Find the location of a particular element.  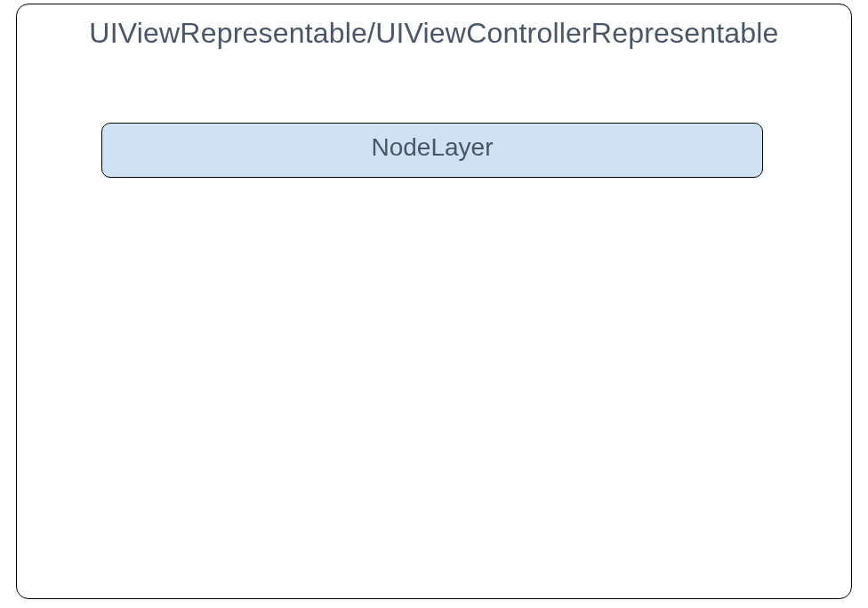

node-layer-box: NodeLayer is located at coordinates (432, 150).